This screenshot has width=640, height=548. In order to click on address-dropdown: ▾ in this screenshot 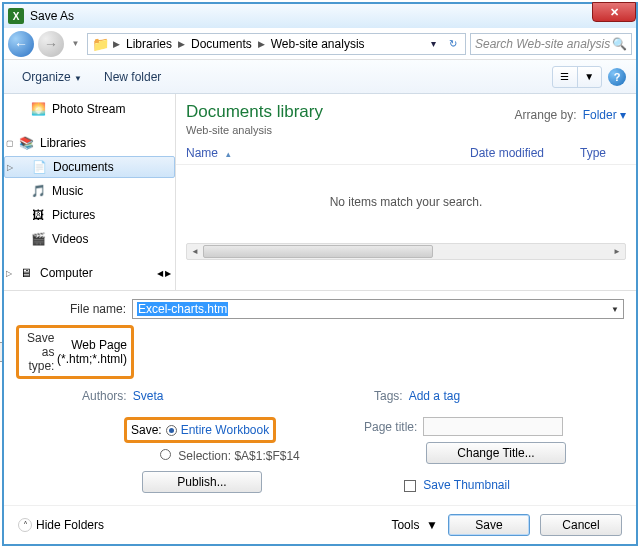, I will do `click(433, 44)`.